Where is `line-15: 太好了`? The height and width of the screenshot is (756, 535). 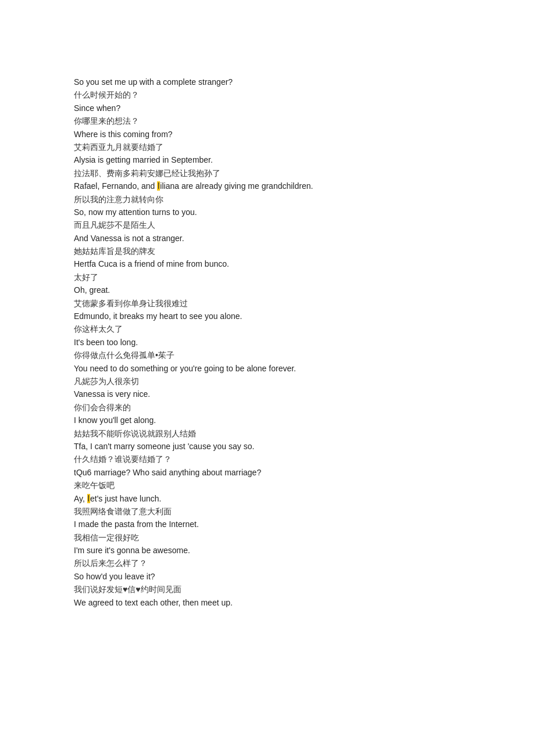
line-15: 太好了 is located at coordinates (268, 277).